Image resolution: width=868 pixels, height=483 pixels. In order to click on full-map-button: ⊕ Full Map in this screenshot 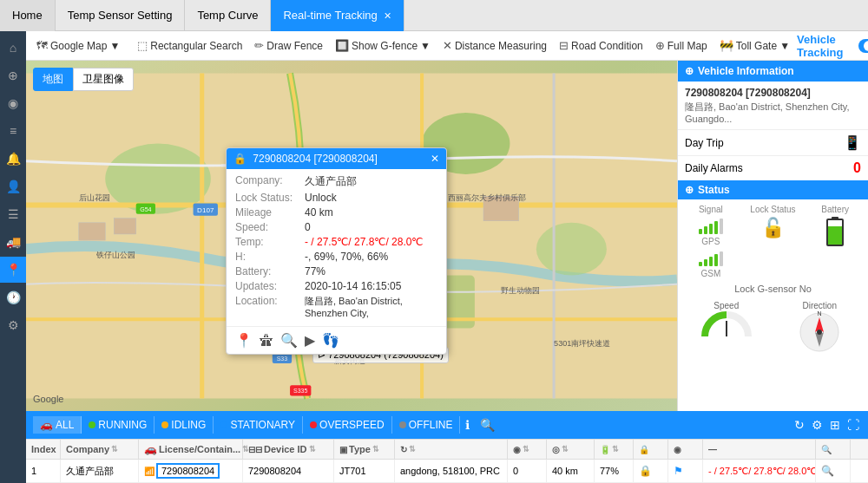, I will do `click(681, 45)`.